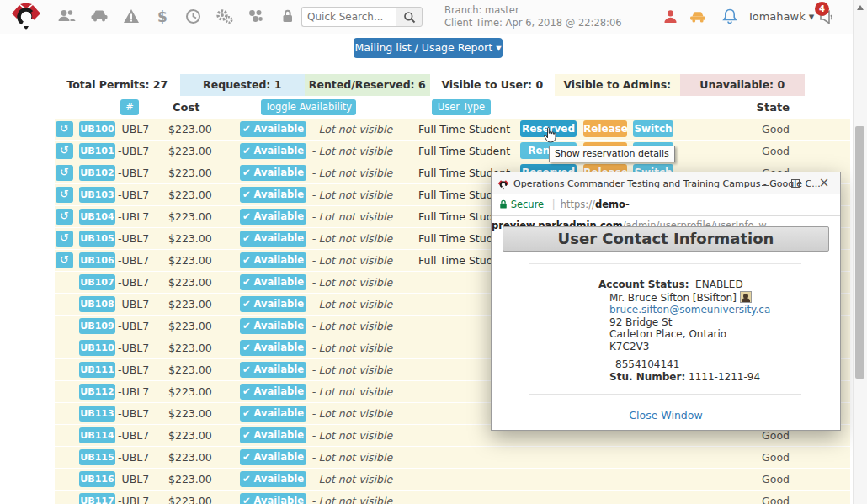 This screenshot has width=867, height=504. I want to click on users-icon, so click(66, 17).